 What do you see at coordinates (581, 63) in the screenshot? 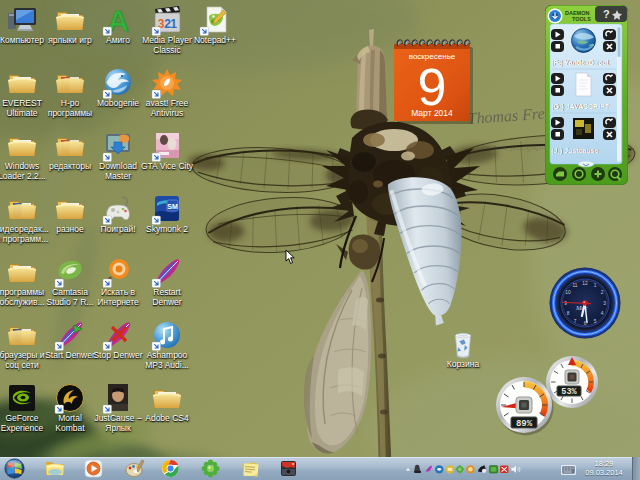
I see `svg-text: (F:) YandexDirect` at bounding box center [581, 63].